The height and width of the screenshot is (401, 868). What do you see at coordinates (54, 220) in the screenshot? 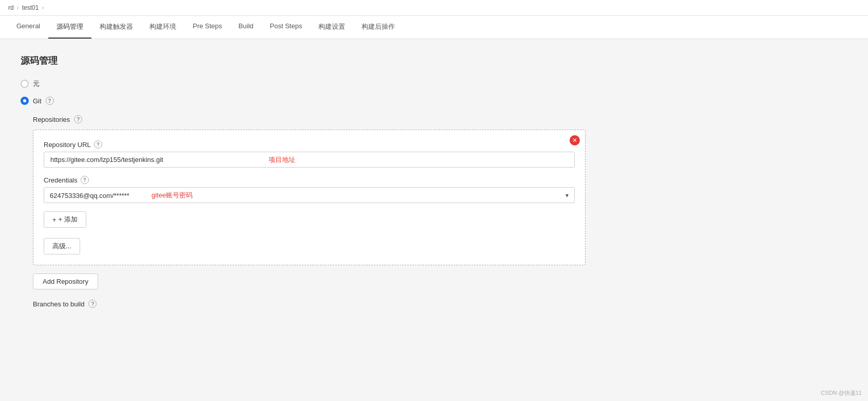
I see `add-credential-icon: +` at bounding box center [54, 220].